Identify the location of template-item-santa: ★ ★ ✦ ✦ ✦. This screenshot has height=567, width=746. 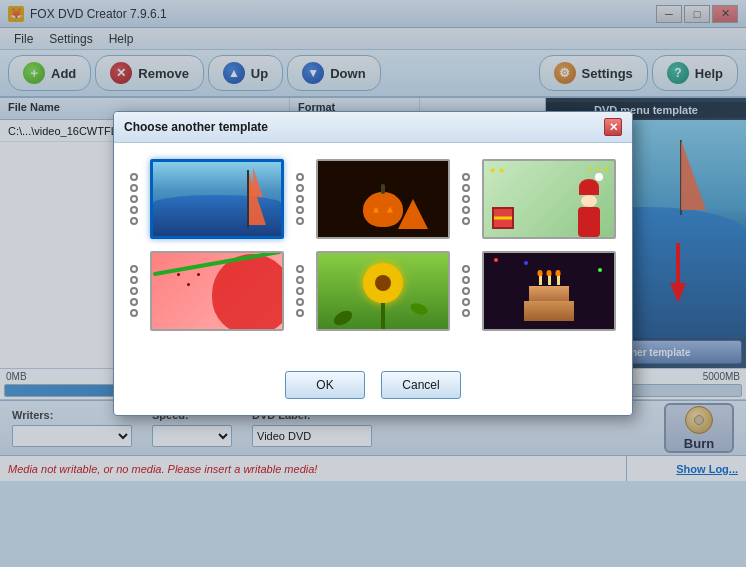
(539, 199).